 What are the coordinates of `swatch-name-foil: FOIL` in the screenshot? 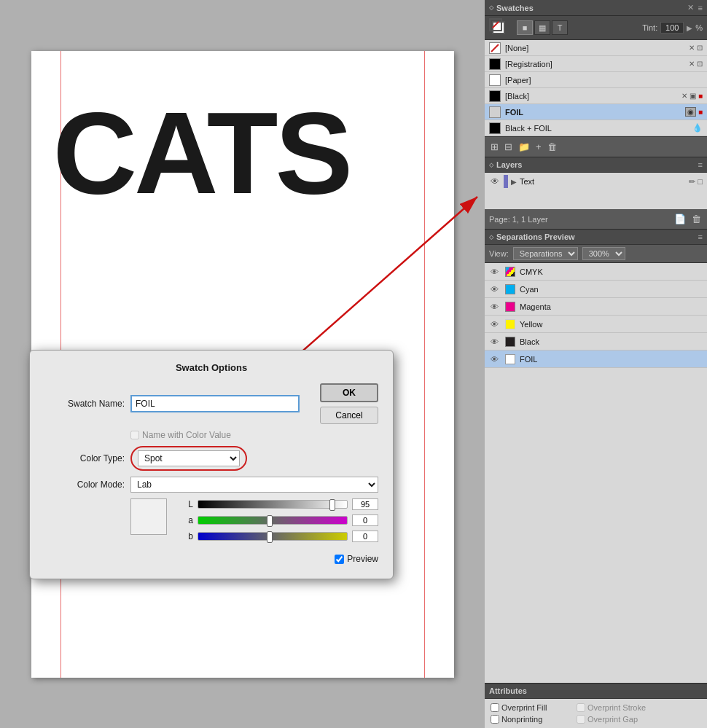 It's located at (593, 112).